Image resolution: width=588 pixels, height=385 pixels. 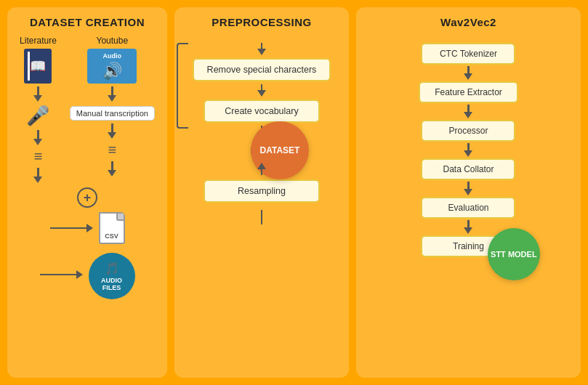 I want to click on plus-wrapper: + DATASET, so click(x=262, y=150).